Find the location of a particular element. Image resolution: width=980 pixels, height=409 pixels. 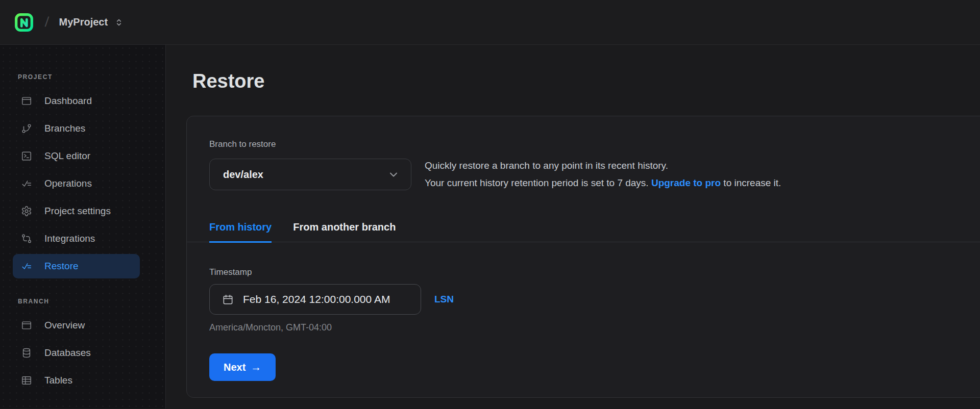

description-line2: Your current history retention period is… is located at coordinates (603, 183).